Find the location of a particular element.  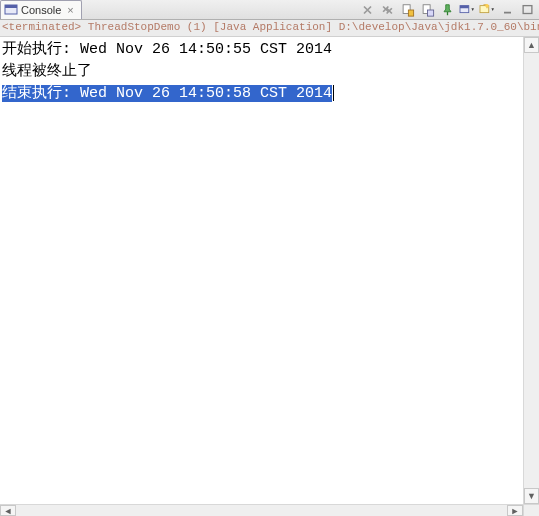

text-cursor is located at coordinates (334, 93).